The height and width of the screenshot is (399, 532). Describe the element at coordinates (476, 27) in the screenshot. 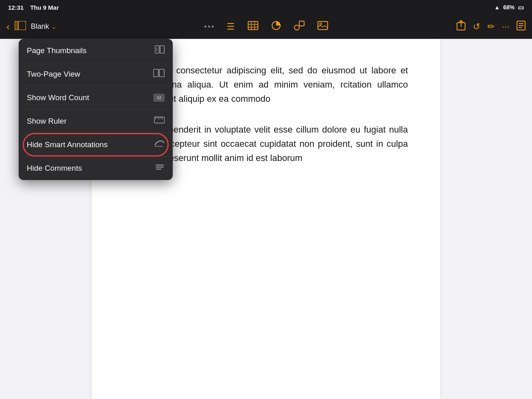

I see `undo-icon: ↺` at that location.